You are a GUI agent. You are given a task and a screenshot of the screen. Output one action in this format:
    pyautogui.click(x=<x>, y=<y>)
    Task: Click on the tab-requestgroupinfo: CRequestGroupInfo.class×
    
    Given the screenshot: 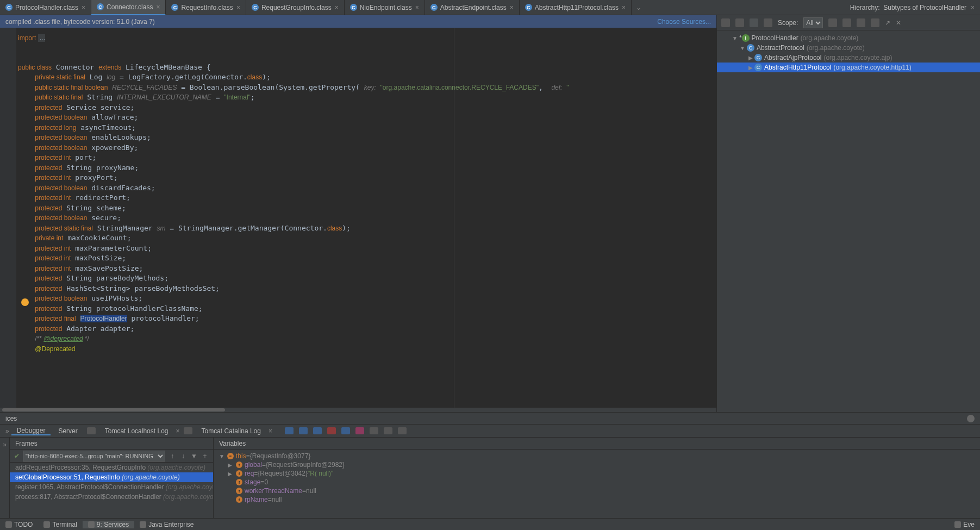 What is the action you would take?
    pyautogui.click(x=296, y=8)
    